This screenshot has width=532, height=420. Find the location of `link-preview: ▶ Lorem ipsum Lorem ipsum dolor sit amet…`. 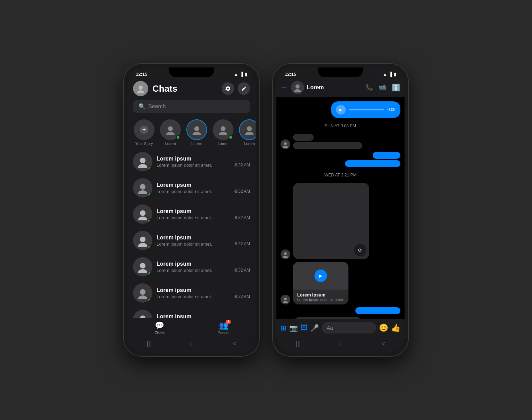

link-preview: ▶ Lorem ipsum Lorem ipsum dolor sit amet… is located at coordinates (321, 283).